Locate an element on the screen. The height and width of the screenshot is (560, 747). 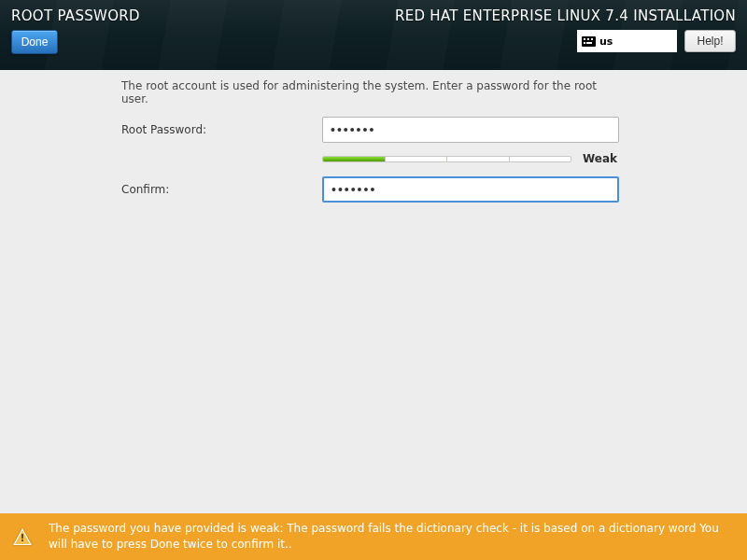
root-password-row: Root Password: is located at coordinates (374, 130).